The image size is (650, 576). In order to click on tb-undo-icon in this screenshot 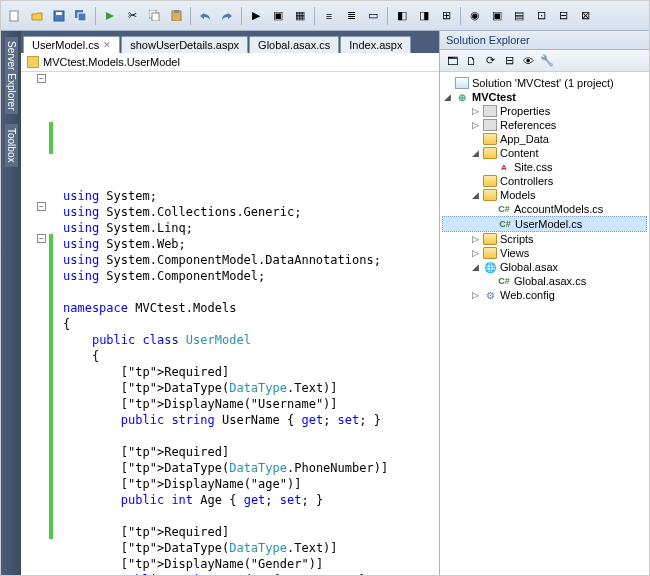, I will do `click(205, 16)`.